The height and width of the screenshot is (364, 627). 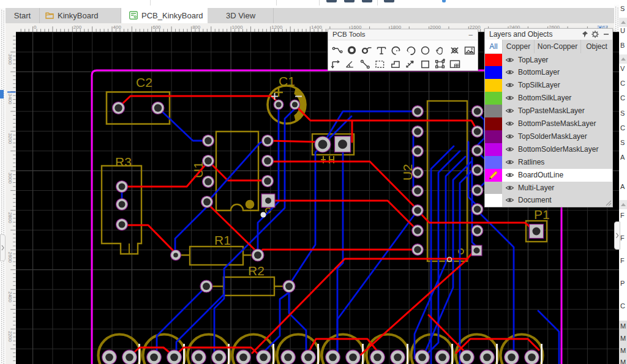 What do you see at coordinates (157, 27) in the screenshot?
I see `svg-text: 600` at bounding box center [157, 27].